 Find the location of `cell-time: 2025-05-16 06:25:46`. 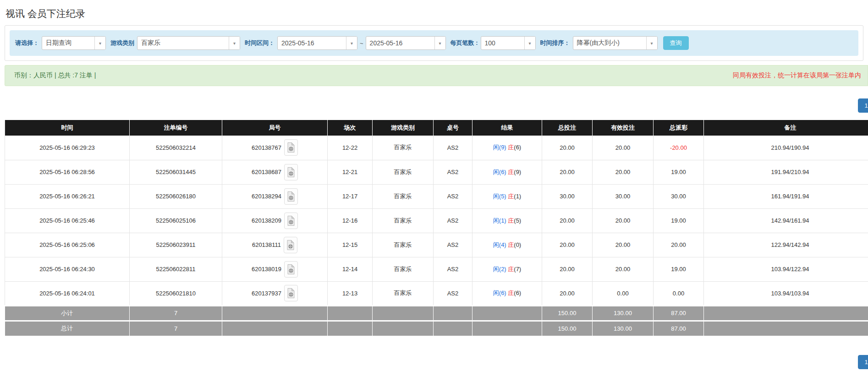

cell-time: 2025-05-16 06:25:46 is located at coordinates (67, 221).